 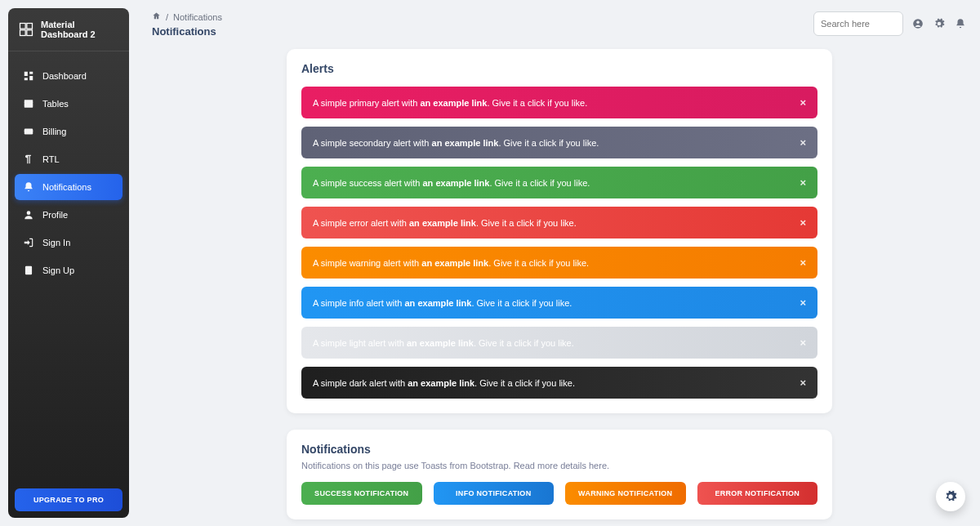 I want to click on sidebar-item-label: Sign In, so click(x=56, y=243).